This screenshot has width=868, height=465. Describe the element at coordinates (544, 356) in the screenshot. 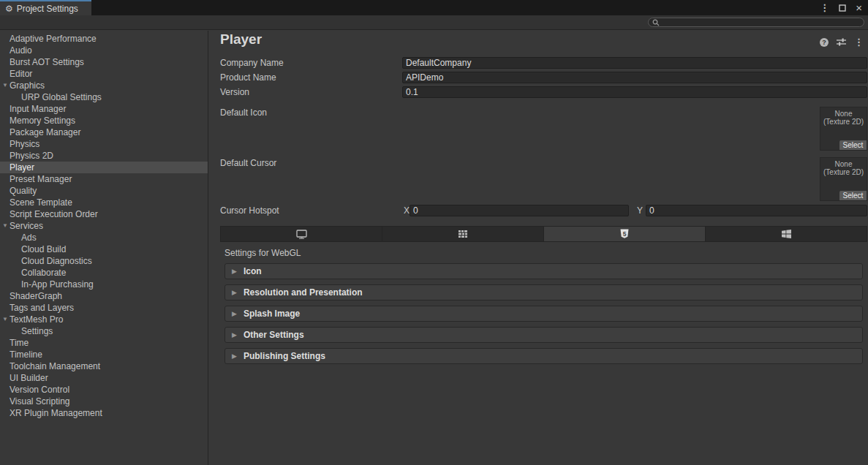

I see `section-publishing-settings: ▶Publishing Settings` at that location.